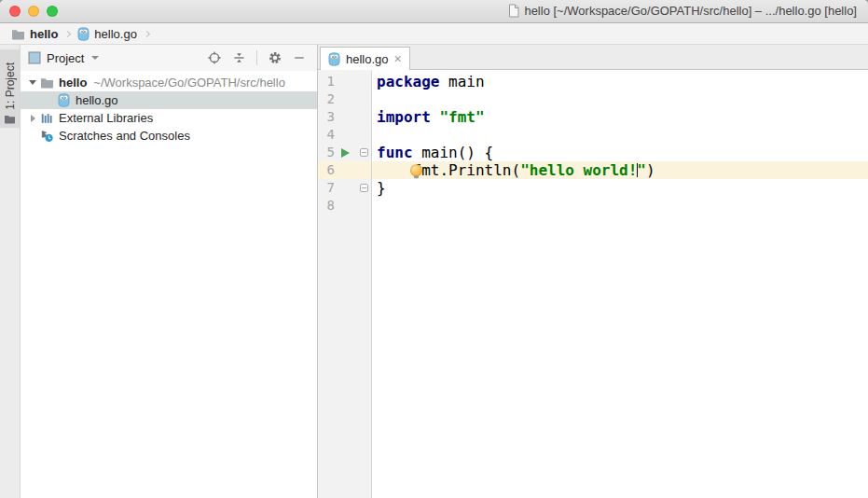  I want to click on code-text: fmt.Println("hello world!"), so click(620, 170).